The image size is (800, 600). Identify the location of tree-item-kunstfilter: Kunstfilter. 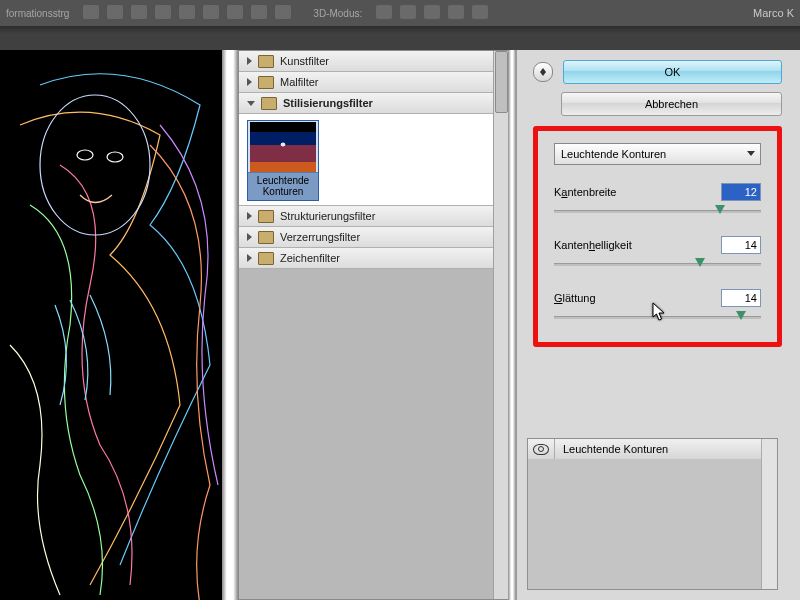
(366, 62).